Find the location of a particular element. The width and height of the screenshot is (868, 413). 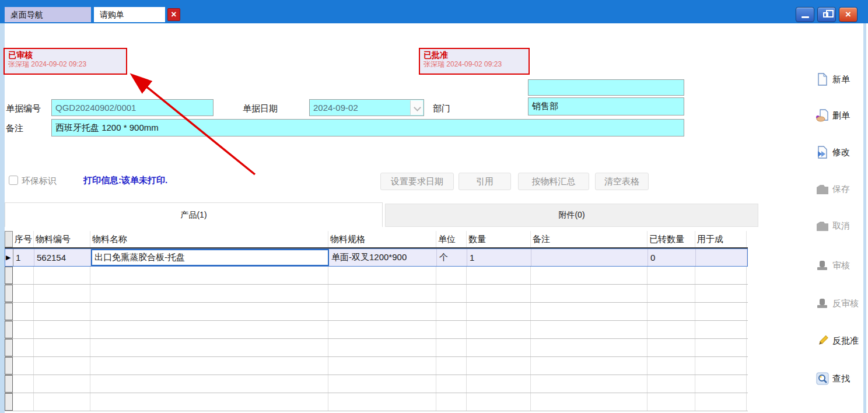

restore-button is located at coordinates (827, 15).